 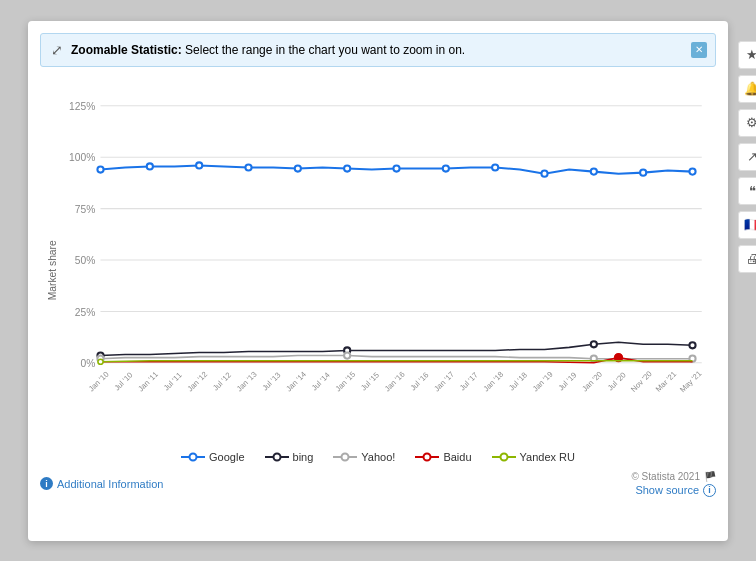 I want to click on y-tick-75: 75%, so click(x=86, y=208).